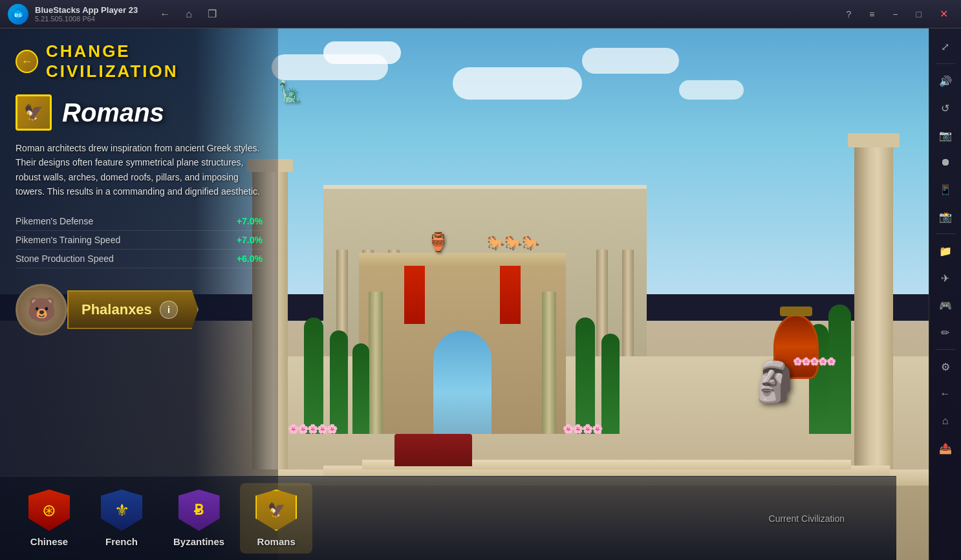 The image size is (961, 560). Describe the element at coordinates (133, 310) in the screenshot. I see `special-unit-button: Phalanxes i` at that location.